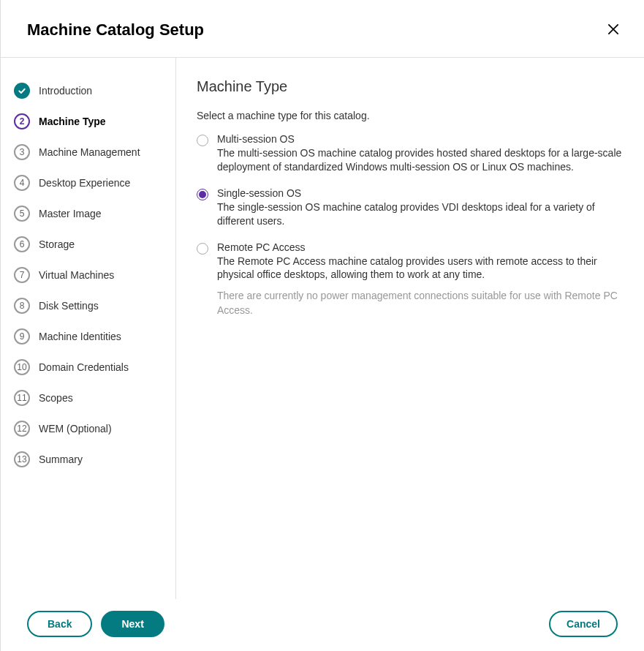 Image resolution: width=644 pixels, height=651 pixels. What do you see at coordinates (60, 624) in the screenshot?
I see `back-button: Back` at bounding box center [60, 624].